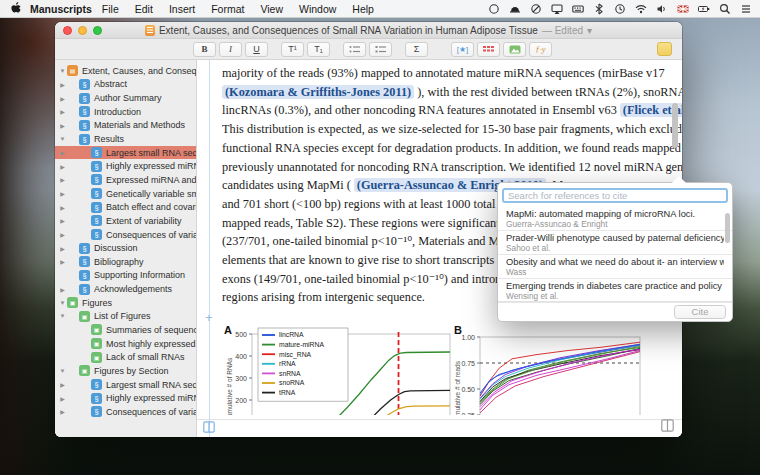 Image resolution: width=760 pixels, height=475 pixels. Describe the element at coordinates (126, 344) in the screenshot. I see `sidebar-item: ▣Most highly expressed and mo...` at that location.